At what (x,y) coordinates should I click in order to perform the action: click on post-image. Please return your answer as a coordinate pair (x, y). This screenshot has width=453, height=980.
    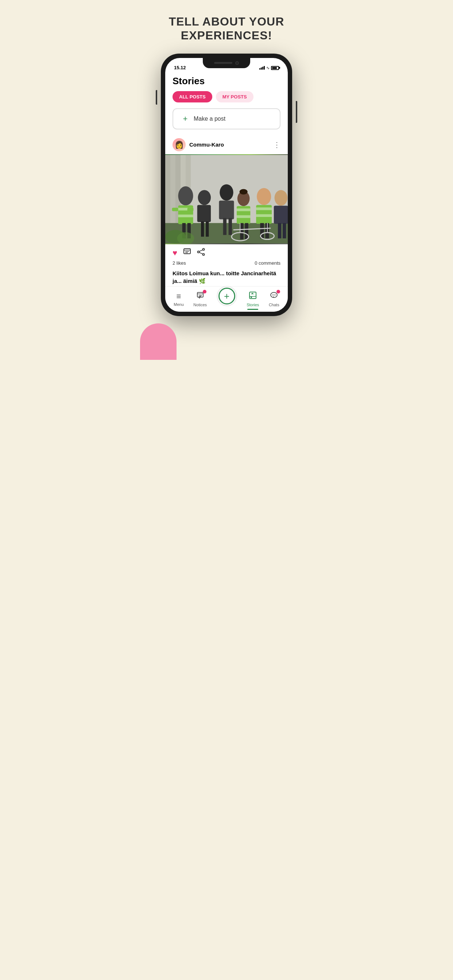
    Looking at the image, I should click on (226, 199).